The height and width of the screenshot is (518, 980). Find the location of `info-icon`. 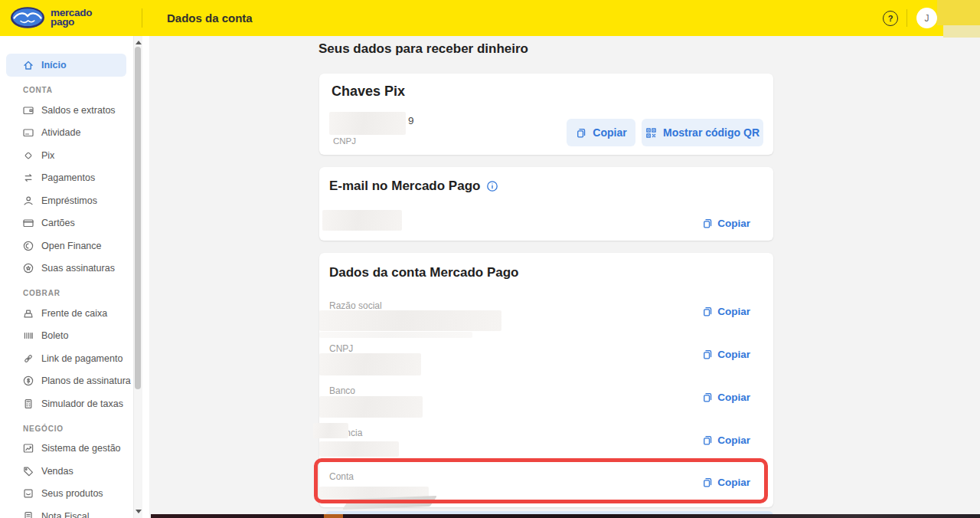

info-icon is located at coordinates (492, 186).